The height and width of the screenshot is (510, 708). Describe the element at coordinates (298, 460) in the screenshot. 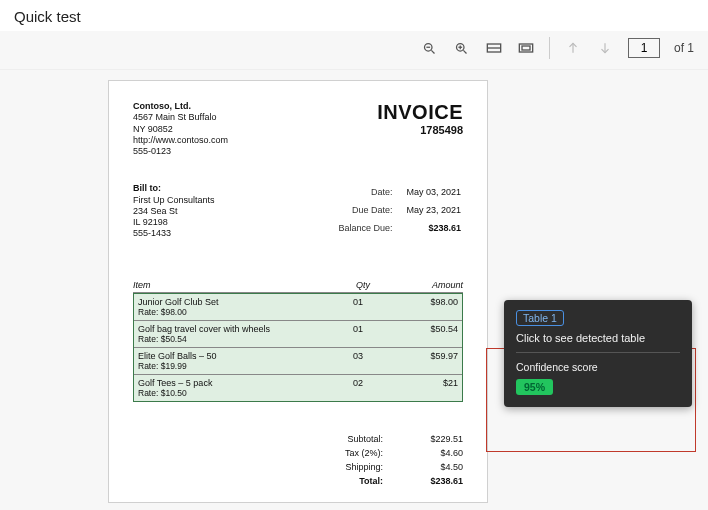

I see `invoice-totals: Subtotal:$229.51 Tax (2%):$4.60 Shipping…` at that location.